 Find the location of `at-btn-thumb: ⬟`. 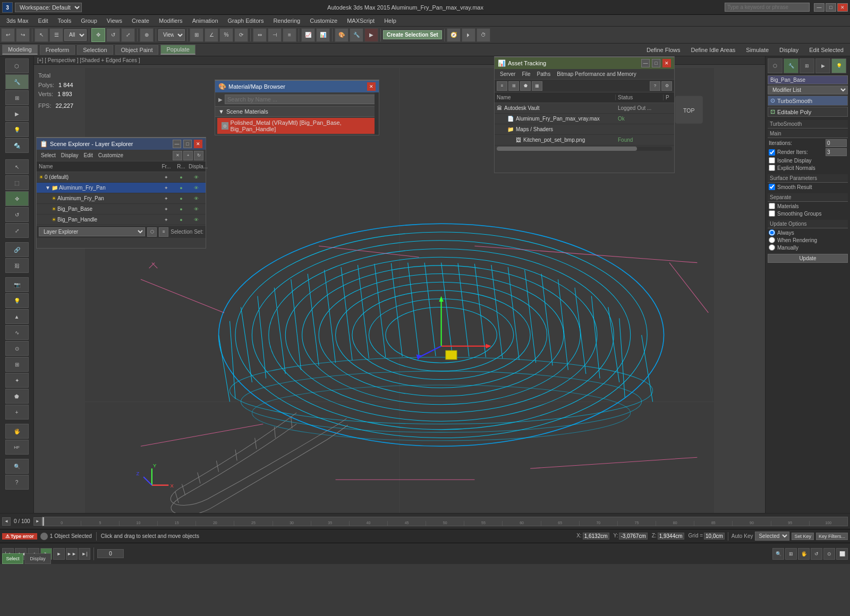

at-btn-thumb: ⬟ is located at coordinates (525, 86).